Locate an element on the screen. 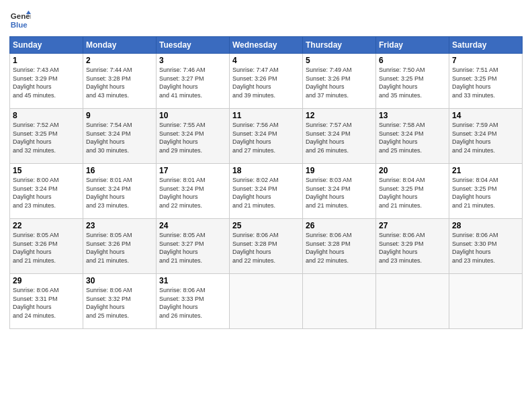 Image resolution: width=532 pixels, height=411 pixels. day-detail: Sunrise: 8:01 AMSunset: 3:24 PMDaylight … is located at coordinates (193, 193).